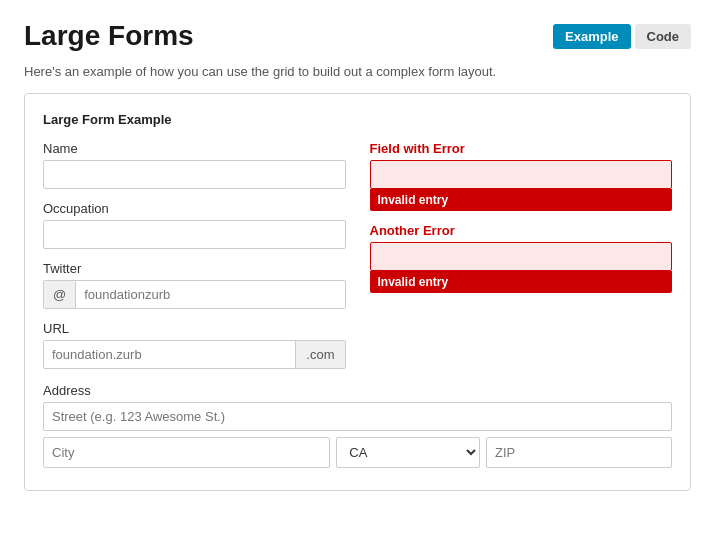  What do you see at coordinates (170, 354) in the screenshot?
I see `url-input` at bounding box center [170, 354].